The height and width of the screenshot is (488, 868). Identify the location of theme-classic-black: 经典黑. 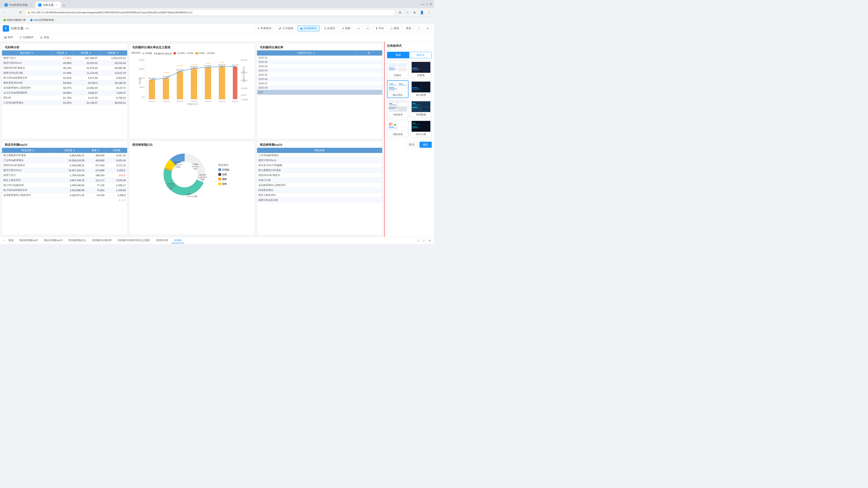
(421, 69).